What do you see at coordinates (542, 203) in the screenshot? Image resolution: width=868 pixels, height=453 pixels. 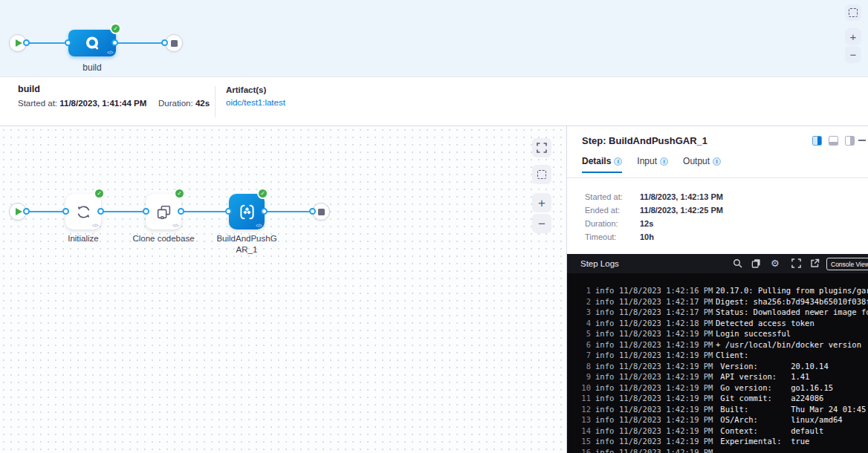 I see `canvas-zoom-in-button: +` at bounding box center [542, 203].